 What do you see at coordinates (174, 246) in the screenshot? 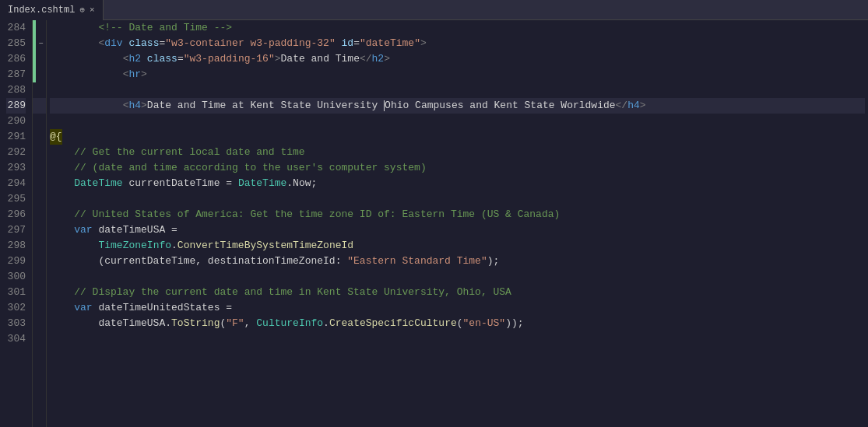
I see `token-plain: .` at bounding box center [174, 246].